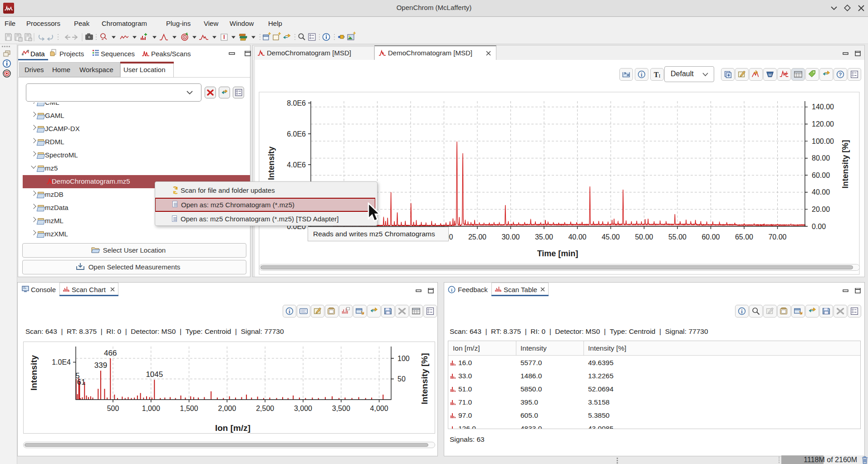 This screenshot has height=464, width=868. I want to click on svg-text: 1045, so click(154, 375).